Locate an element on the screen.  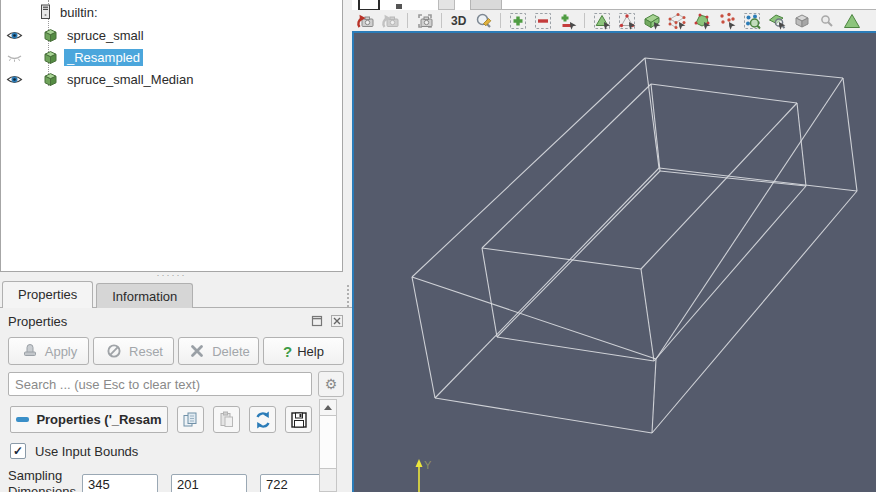
toggle-selection-icon is located at coordinates (568, 21).